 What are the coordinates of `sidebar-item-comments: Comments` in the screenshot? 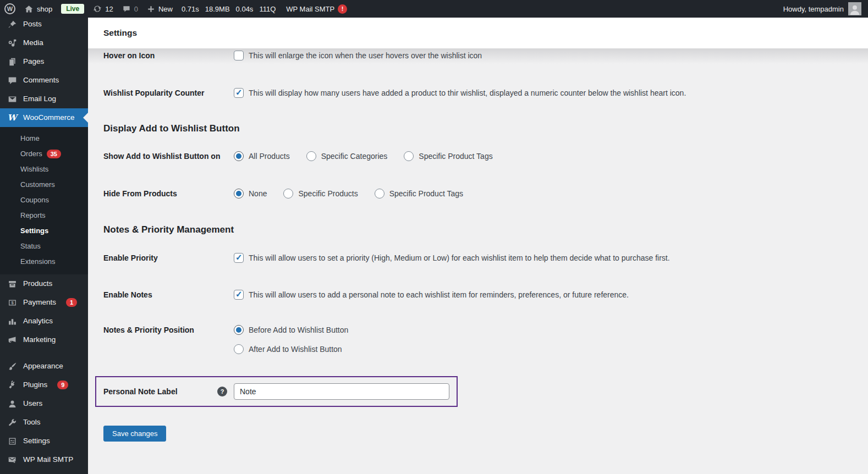 It's located at (44, 80).